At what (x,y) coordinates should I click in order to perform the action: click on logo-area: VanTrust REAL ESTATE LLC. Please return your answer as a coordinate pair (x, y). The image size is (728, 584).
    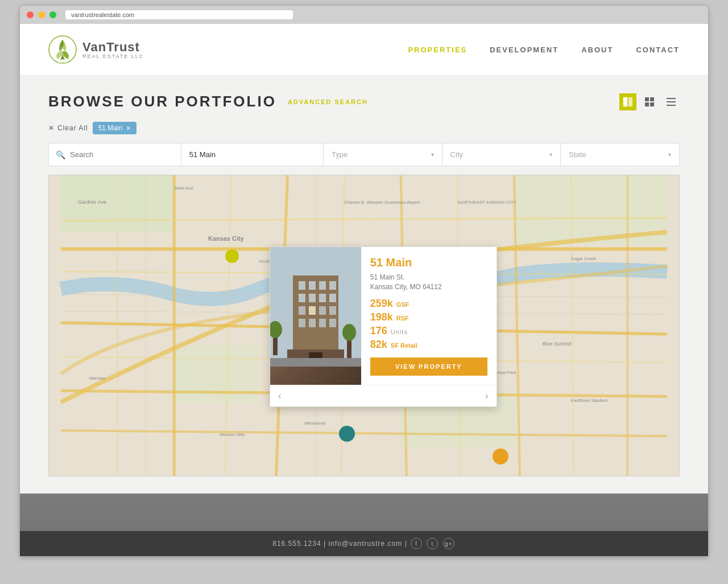
    Looking at the image, I should click on (96, 50).